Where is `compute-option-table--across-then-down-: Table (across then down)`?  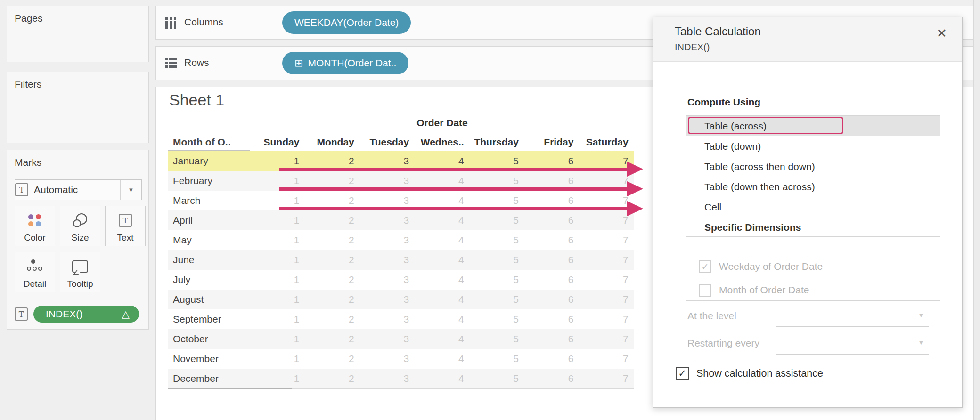
compute-option-table--across-then-down-: Table (across then down) is located at coordinates (813, 167).